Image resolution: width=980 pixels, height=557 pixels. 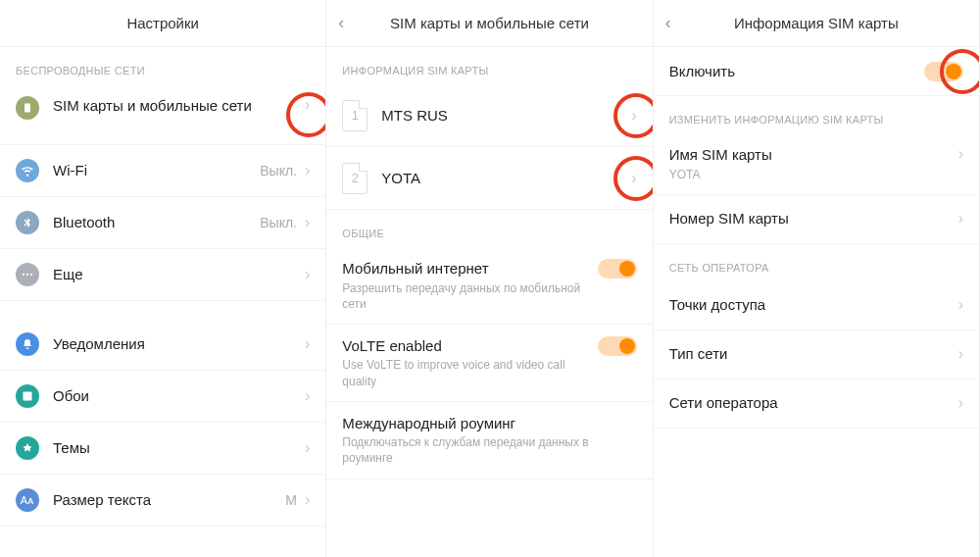 I want to click on volte-toggle, so click(x=617, y=346).